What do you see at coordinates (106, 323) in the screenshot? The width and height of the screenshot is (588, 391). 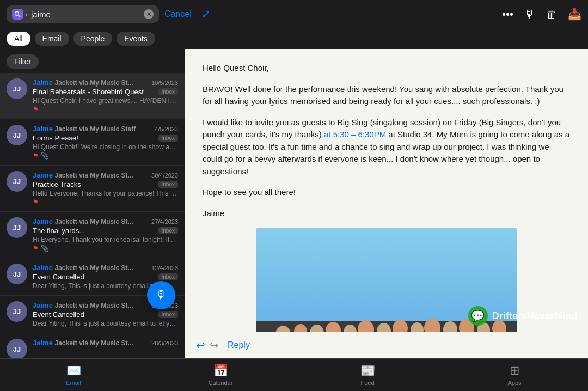 I see `email-preview: Dear Yiting, This is just a courtesy ema…` at bounding box center [106, 323].